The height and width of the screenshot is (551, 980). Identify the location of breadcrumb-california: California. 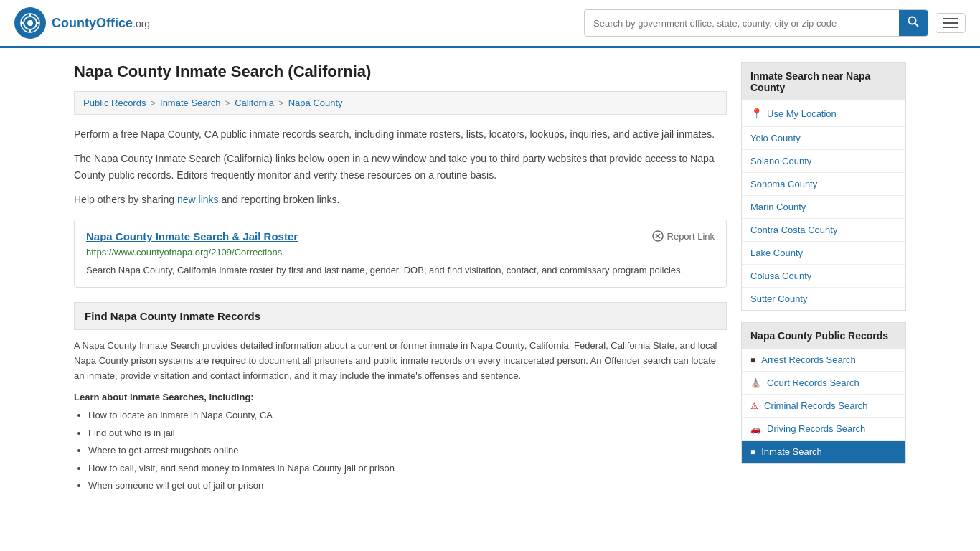
(254, 103).